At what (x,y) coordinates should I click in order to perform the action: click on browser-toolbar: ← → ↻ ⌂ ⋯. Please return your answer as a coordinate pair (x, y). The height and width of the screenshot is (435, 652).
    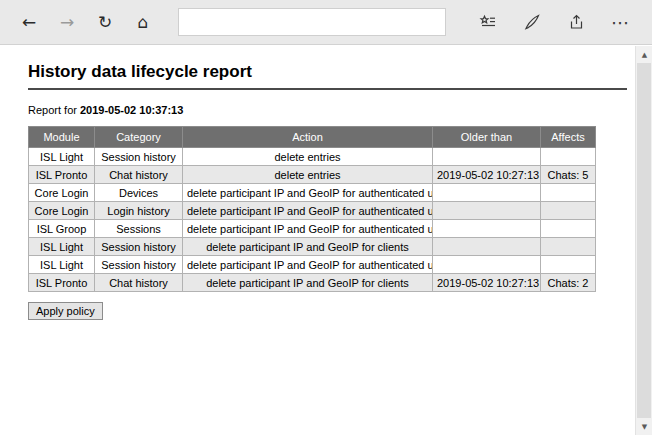
    Looking at the image, I should click on (326, 22).